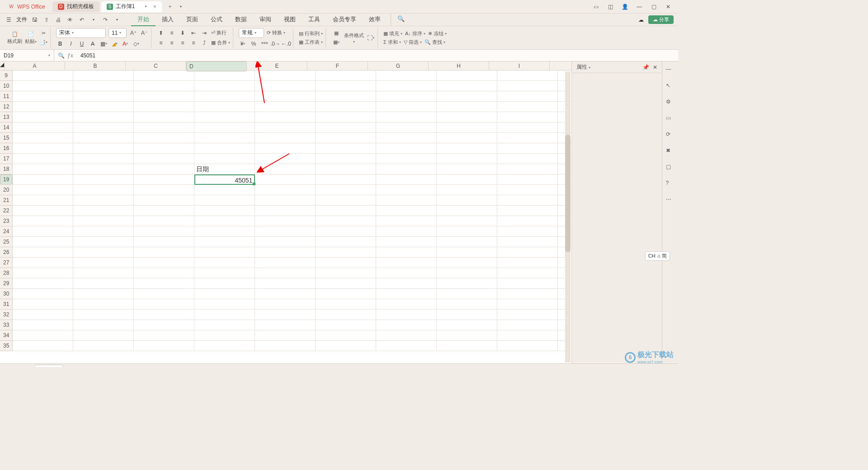  I want to click on cell-F31, so click(346, 305).